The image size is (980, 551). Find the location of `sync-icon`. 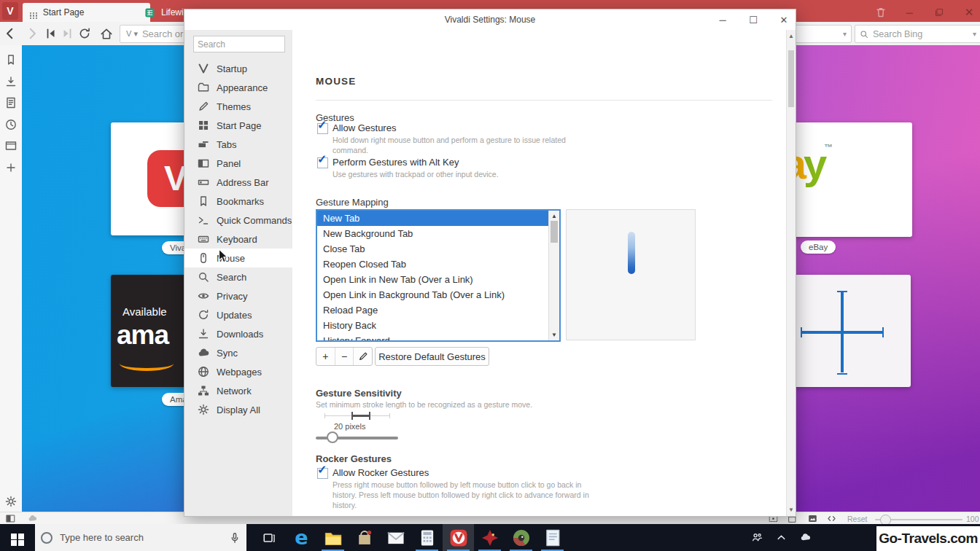

sync-icon is located at coordinates (203, 353).